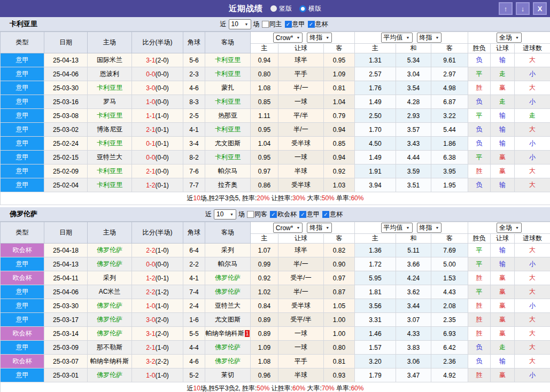 This screenshot has height=392, width=550. I want to click on away-team: 亚特兰大, so click(228, 306).